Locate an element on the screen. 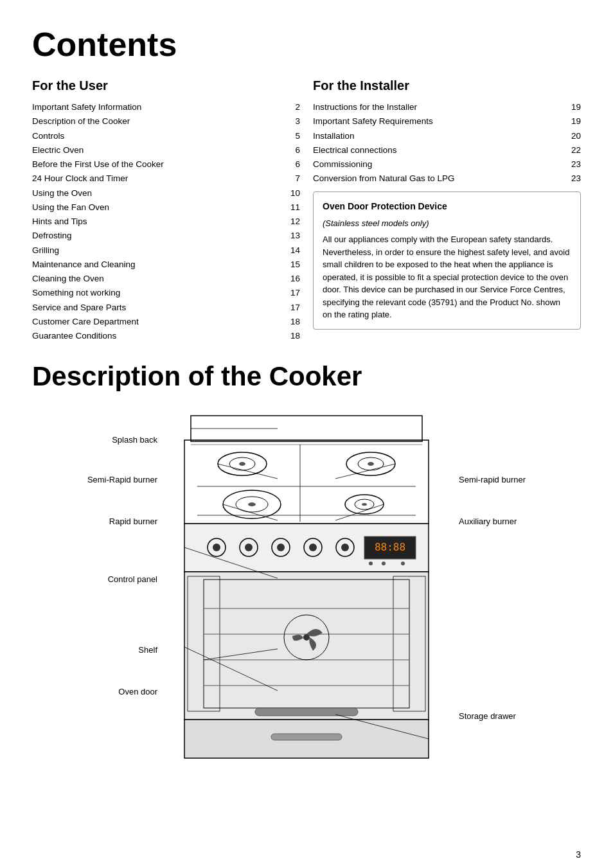 This screenshot has width=613, height=868. label-semi-rapid-left: Semi-Rapid burner is located at coordinates (122, 480).